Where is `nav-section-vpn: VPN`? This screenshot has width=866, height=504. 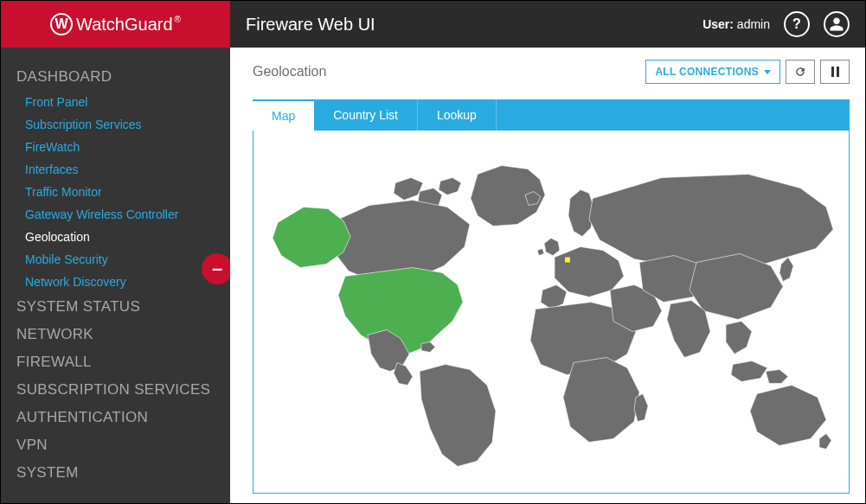
nav-section-vpn: VPN is located at coordinates (116, 445).